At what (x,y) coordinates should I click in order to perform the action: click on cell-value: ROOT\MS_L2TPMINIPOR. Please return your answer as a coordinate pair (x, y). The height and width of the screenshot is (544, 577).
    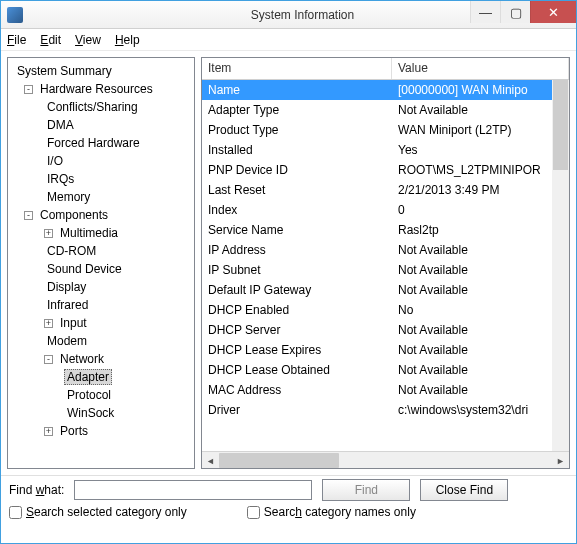
    Looking at the image, I should click on (480, 170).